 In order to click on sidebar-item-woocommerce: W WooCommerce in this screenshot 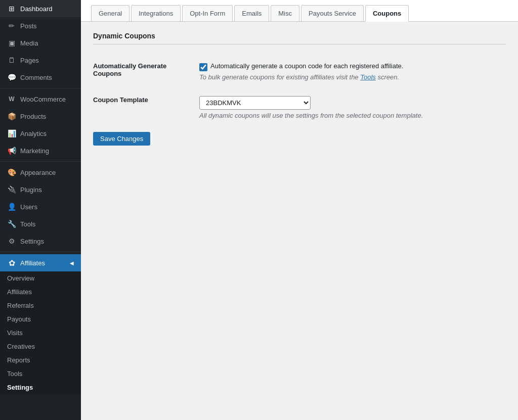, I will do `click(40, 99)`.